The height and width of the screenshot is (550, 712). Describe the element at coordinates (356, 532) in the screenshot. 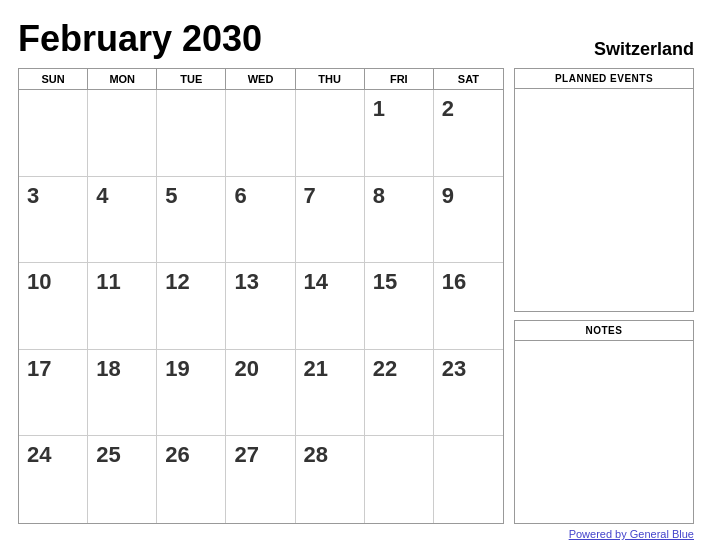

I see `footer: Powered by General Blue` at that location.